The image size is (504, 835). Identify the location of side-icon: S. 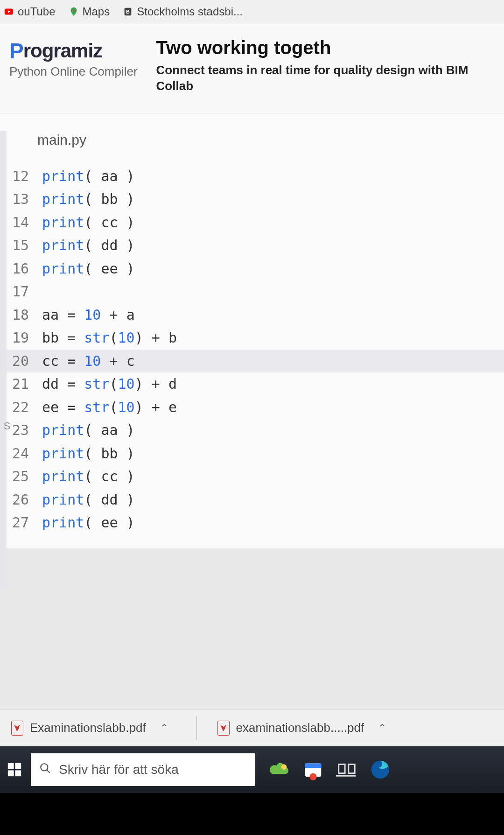
(7, 426).